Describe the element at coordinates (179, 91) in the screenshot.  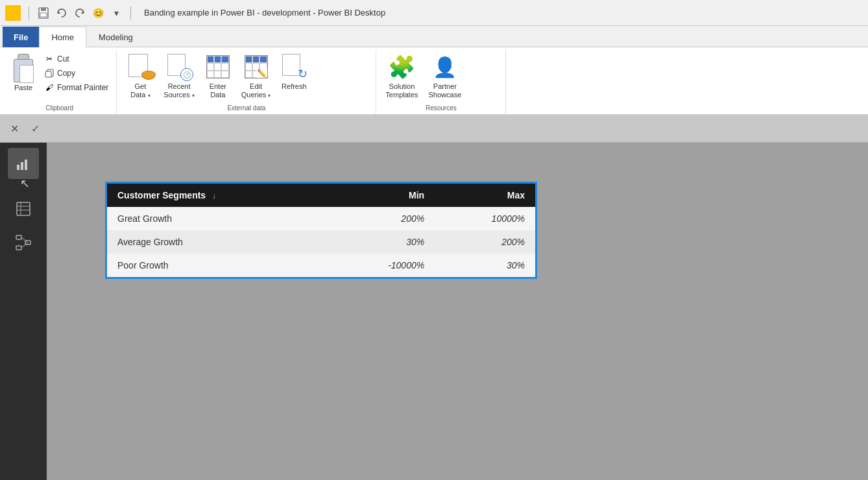
I see `recent-sources-label: RecentSources ▾` at that location.